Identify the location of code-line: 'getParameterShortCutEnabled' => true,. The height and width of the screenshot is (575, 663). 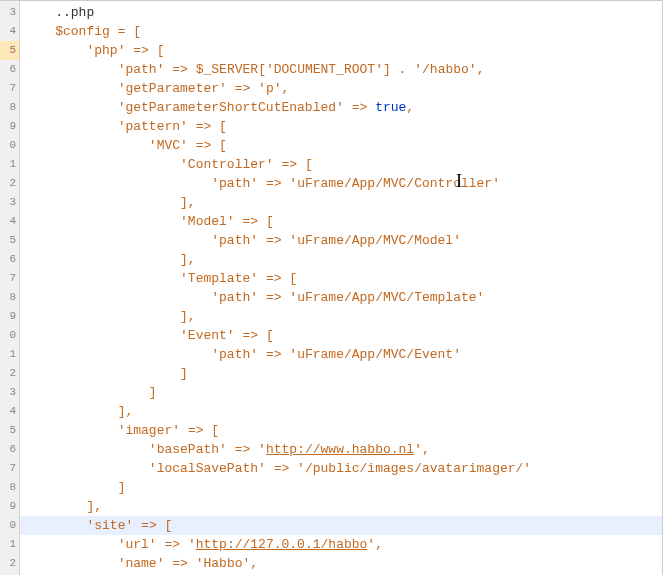
(341, 108).